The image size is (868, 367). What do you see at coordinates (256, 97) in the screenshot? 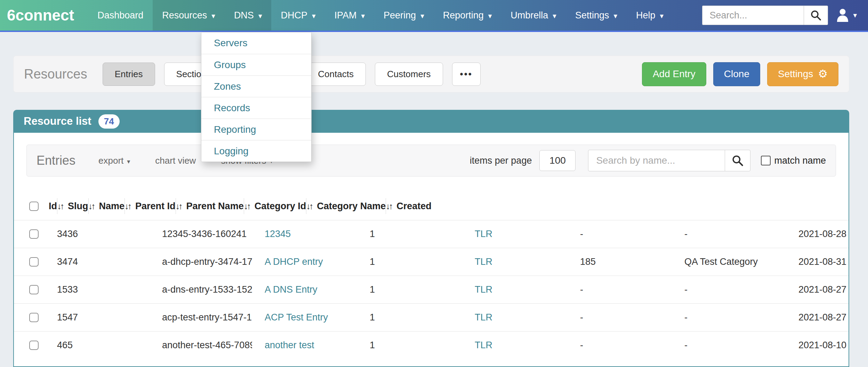
I see `dns-dropdown-menu: Servers Groups Zones Records Reporting L…` at bounding box center [256, 97].